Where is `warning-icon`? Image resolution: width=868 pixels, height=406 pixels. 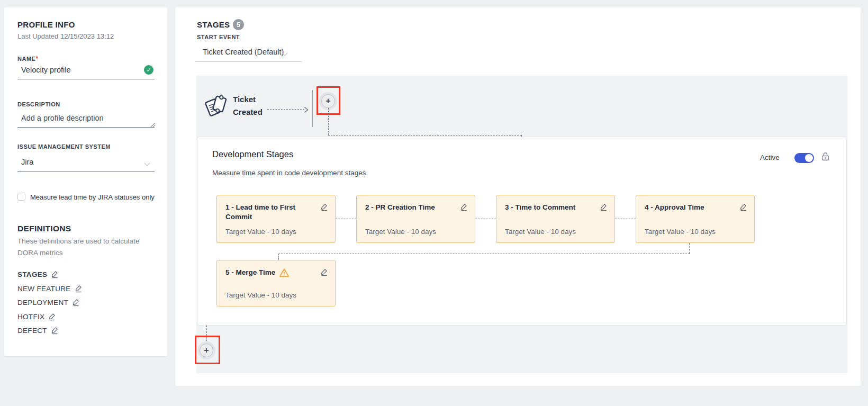
warning-icon is located at coordinates (284, 273).